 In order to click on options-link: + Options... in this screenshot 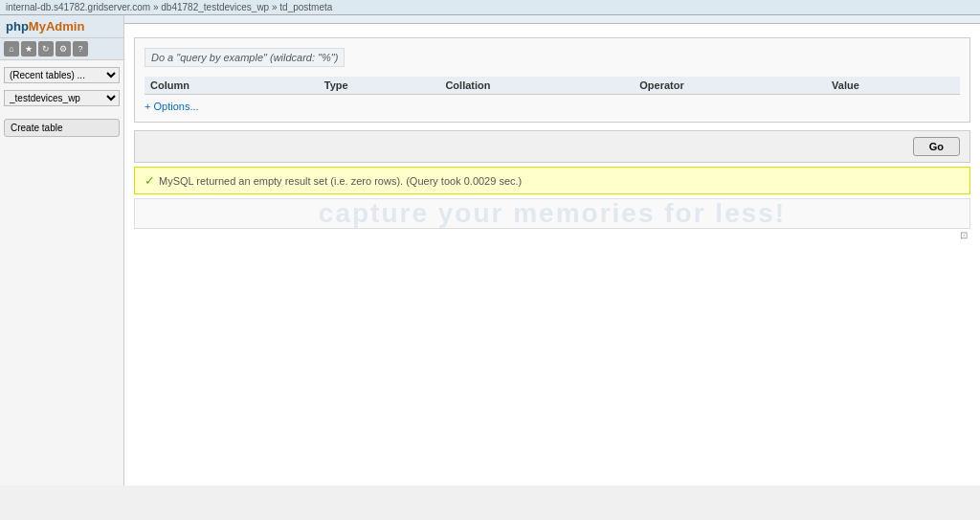, I will do `click(172, 106)`.